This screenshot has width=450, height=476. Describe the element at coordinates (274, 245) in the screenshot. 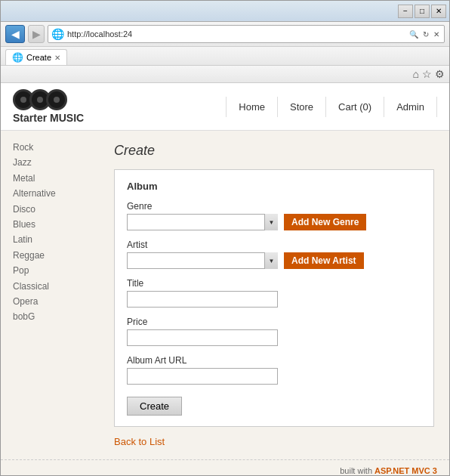

I see `artist-label: Artist` at that location.